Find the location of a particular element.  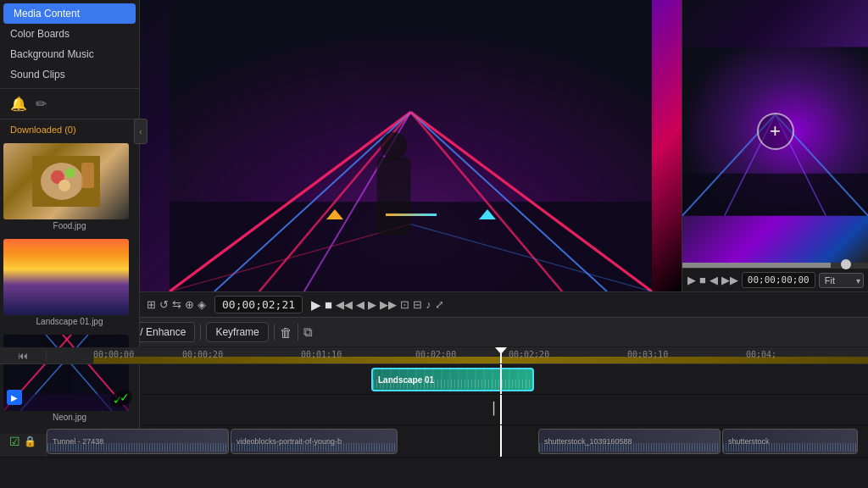

track-content-3: Tunnel - 27438 videoblocks-portrait-of-y… is located at coordinates (458, 441).